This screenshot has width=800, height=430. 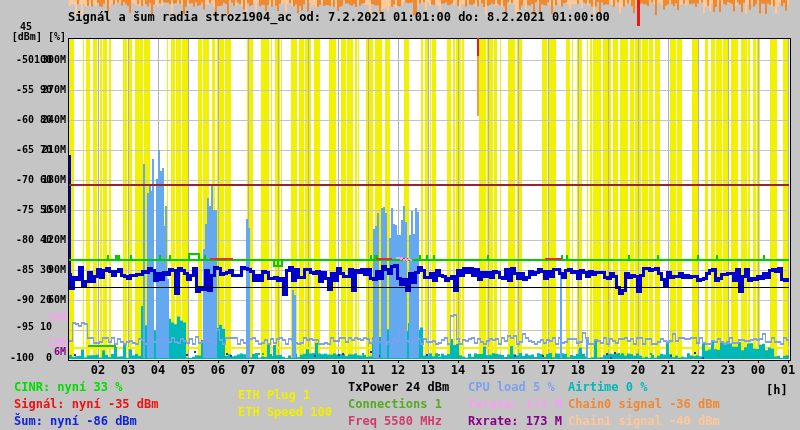 I want to click on x-tick-hour: 07, so click(x=248, y=370).